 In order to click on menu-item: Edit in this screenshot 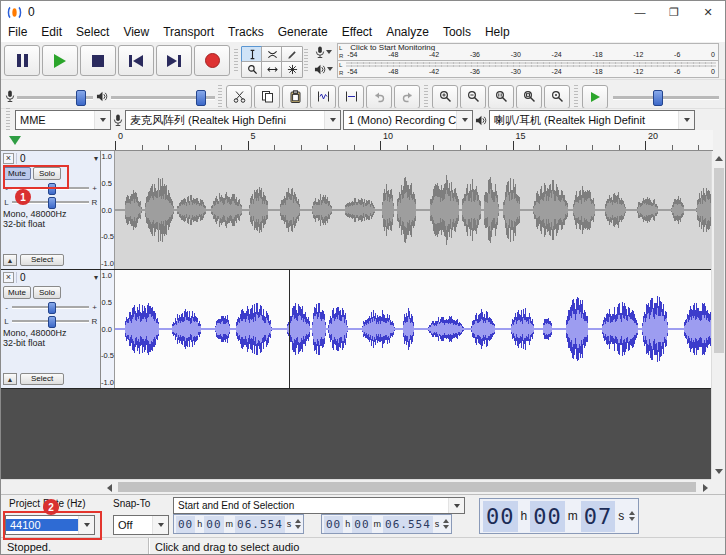, I will do `click(52, 32)`.